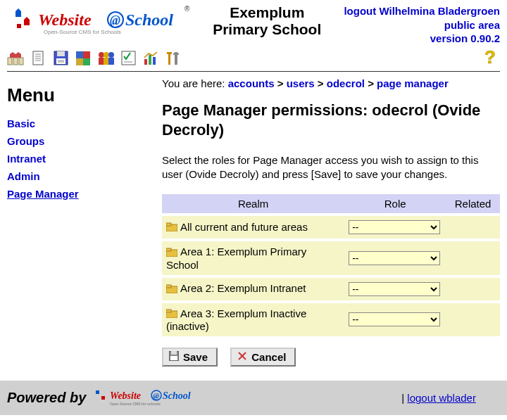 Image resolution: width=507 pixels, height=420 pixels. I want to click on th-realm: Realm, so click(254, 204).